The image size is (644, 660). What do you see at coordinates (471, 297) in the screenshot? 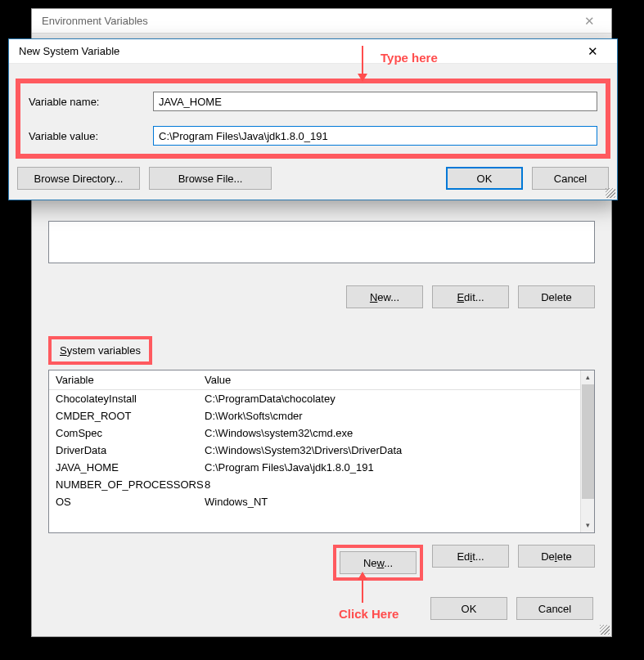
I see `user-edit-button: Edit...` at bounding box center [471, 297].